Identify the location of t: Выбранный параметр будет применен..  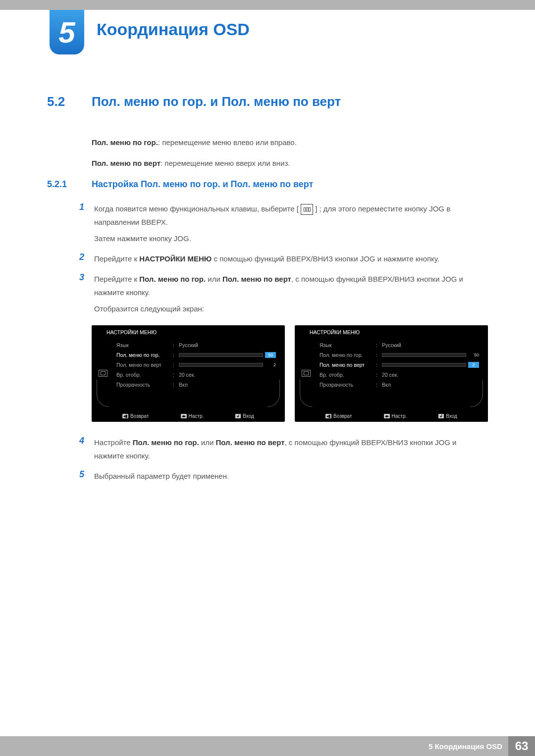
(161, 476).